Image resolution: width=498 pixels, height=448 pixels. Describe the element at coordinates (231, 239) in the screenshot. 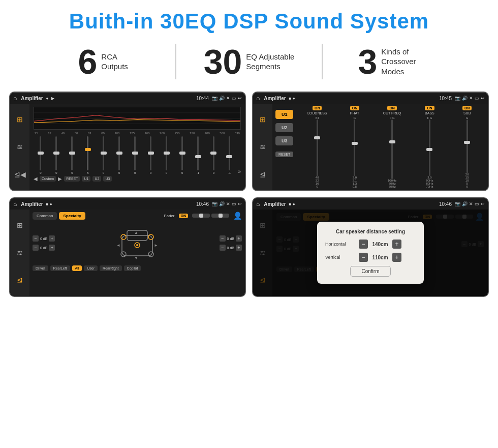

I see `db-value-3: 0 dB` at that location.